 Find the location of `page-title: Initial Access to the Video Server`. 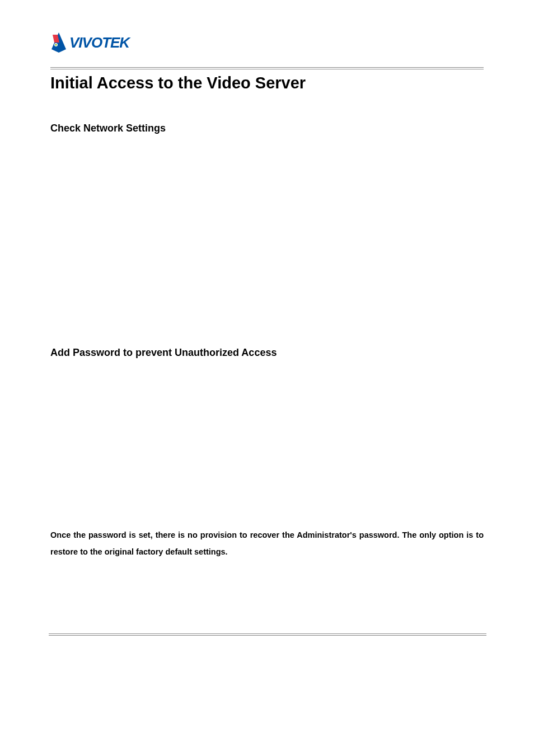

page-title: Initial Access to the Video Server is located at coordinates (267, 83).